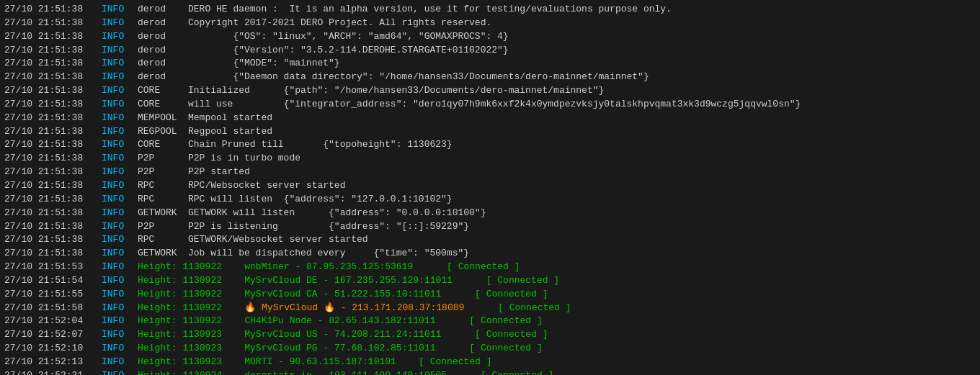 This screenshot has height=375, width=980. Describe the element at coordinates (349, 281) in the screenshot. I see `log-message-colored: Height: 1130922 MySrvCloud DE - 167.235.…` at that location.